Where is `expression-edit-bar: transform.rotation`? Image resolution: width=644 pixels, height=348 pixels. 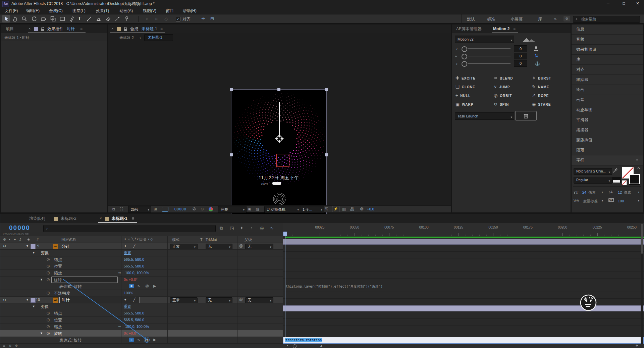
expression-edit-bar: transform.rotation is located at coordinates (464, 340).